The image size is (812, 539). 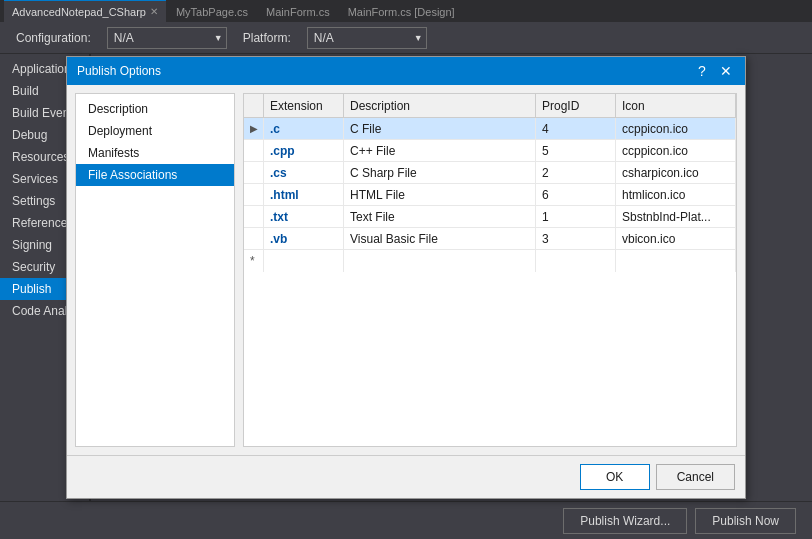 I want to click on tab-label: MyTabPage.cs, so click(x=212, y=12).